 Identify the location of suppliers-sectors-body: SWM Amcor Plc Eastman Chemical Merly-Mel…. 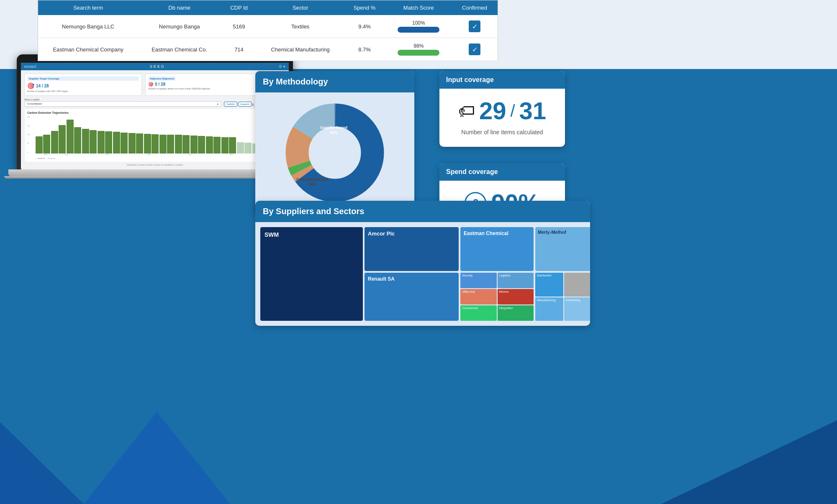
(423, 274).